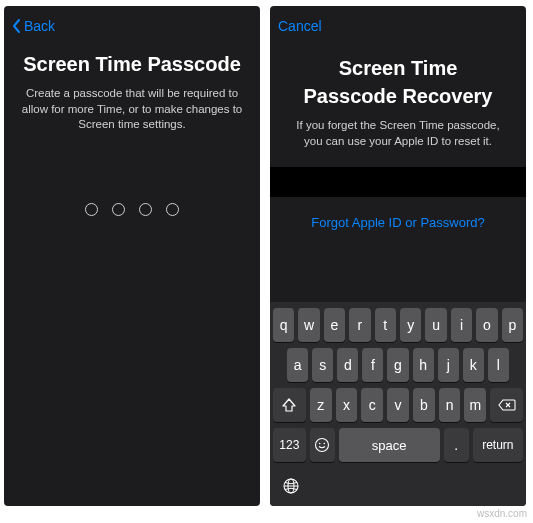 Image resolution: width=533 pixels, height=523 pixels. Describe the element at coordinates (424, 365) in the screenshot. I see `key-h: h` at that location.